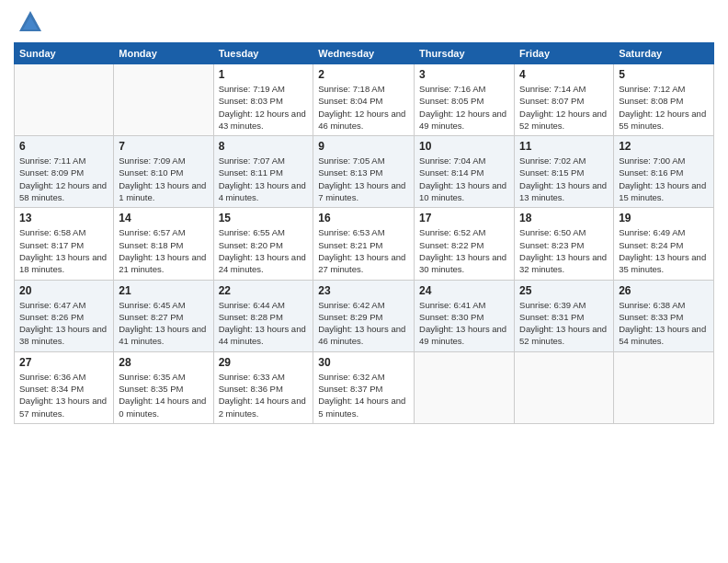  I want to click on day-info: Sunrise: 6:38 AM Sunset: 8:33 PM Dayligh…, so click(664, 324).